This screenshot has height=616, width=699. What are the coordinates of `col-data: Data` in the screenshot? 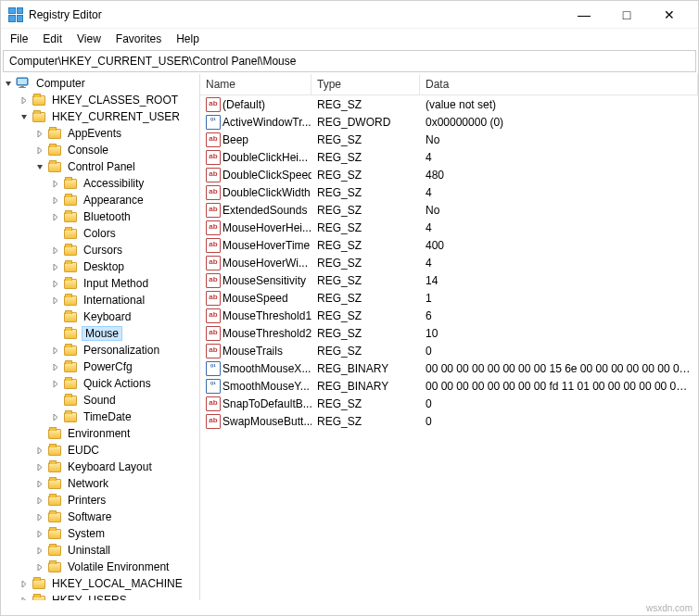 It's located at (559, 84).